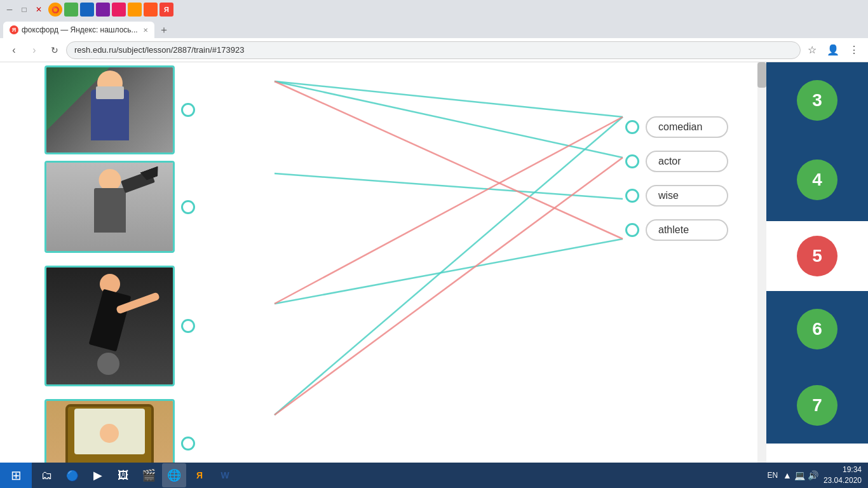 This screenshot has width=868, height=488. What do you see at coordinates (687, 161) in the screenshot?
I see `label-actor: actor` at bounding box center [687, 161].